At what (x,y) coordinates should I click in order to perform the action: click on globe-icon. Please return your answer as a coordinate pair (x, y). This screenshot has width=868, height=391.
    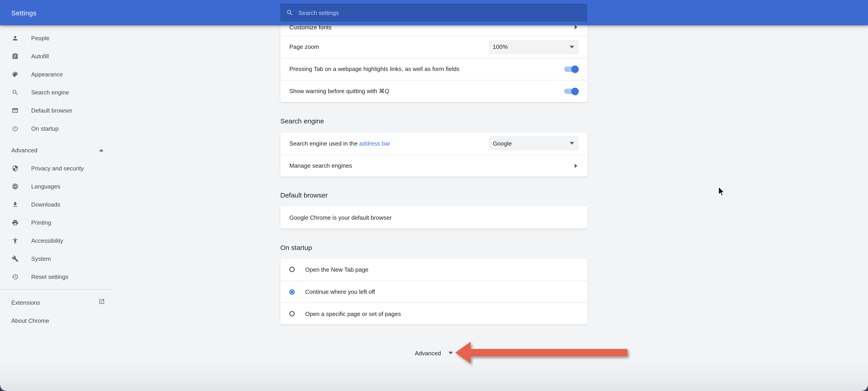
    Looking at the image, I should click on (15, 186).